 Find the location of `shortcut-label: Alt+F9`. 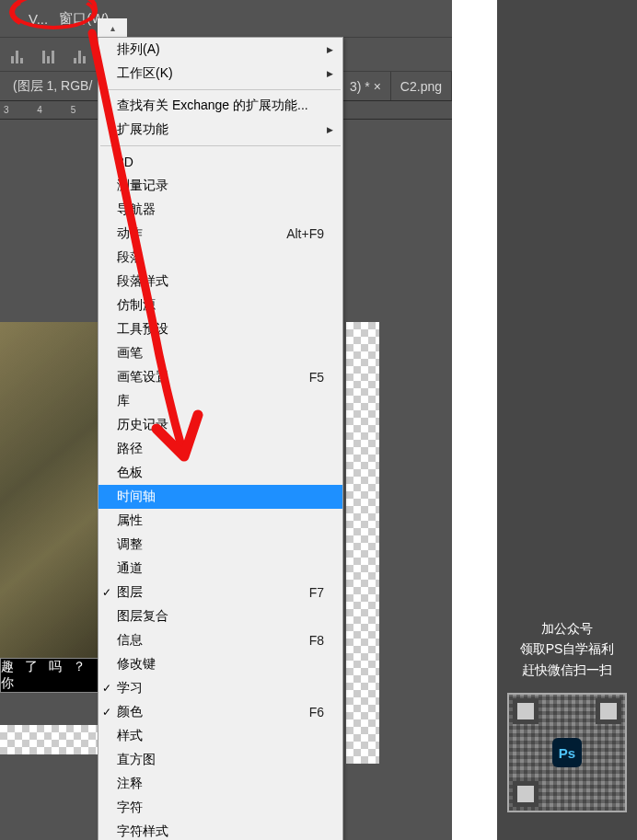

shortcut-label: Alt+F9 is located at coordinates (306, 234).